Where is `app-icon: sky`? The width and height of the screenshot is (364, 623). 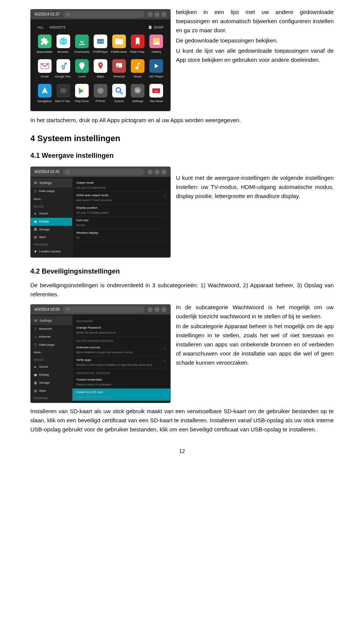
app-icon: sky is located at coordinates (156, 91).